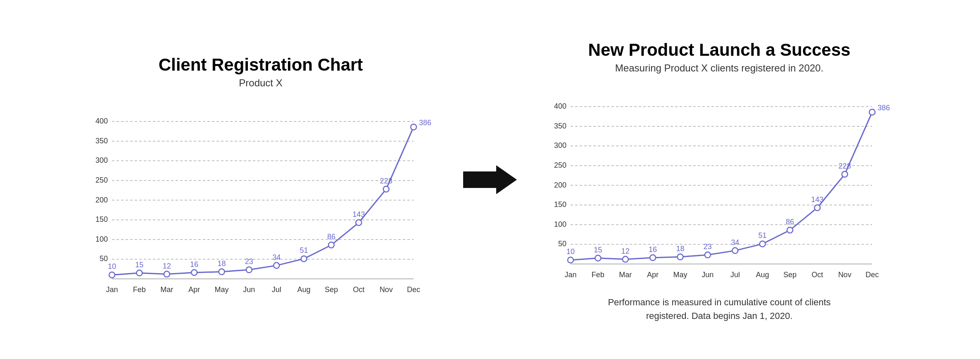  Describe the element at coordinates (260, 83) in the screenshot. I see `left-subtitle: Product X` at that location.